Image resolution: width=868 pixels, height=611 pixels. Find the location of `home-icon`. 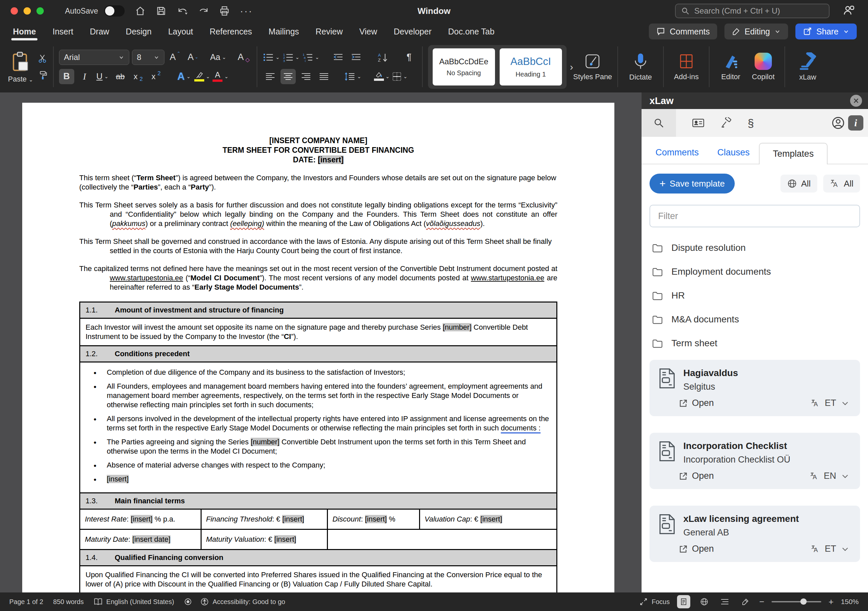

home-icon is located at coordinates (140, 11).